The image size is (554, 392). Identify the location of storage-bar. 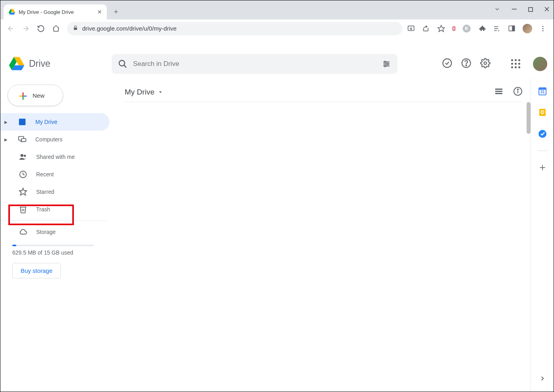
(53, 245).